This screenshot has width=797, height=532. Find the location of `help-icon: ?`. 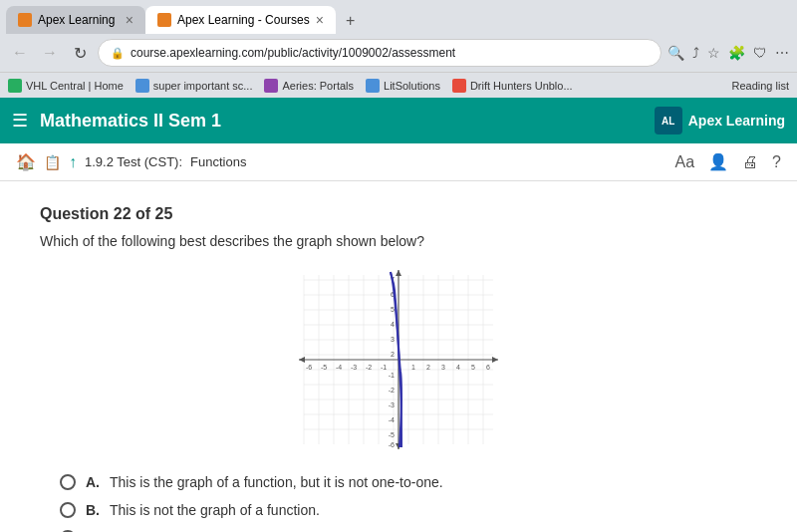

help-icon: ? is located at coordinates (777, 162).